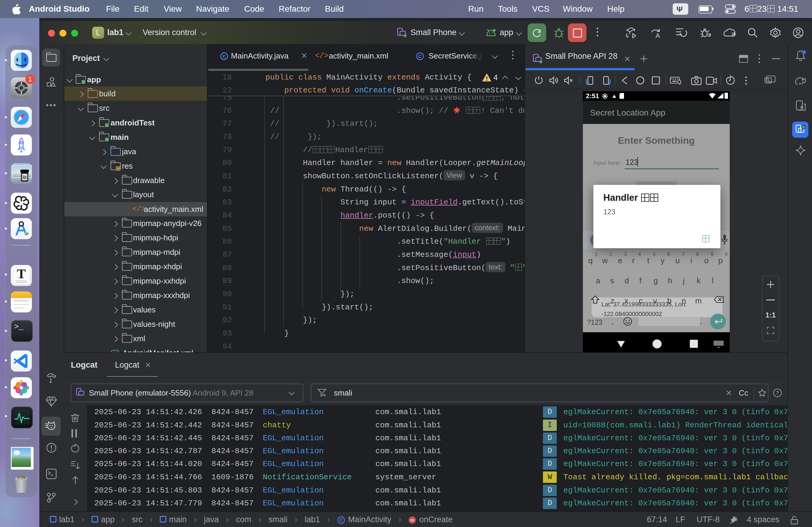  I want to click on svg-text: A, so click(658, 35).